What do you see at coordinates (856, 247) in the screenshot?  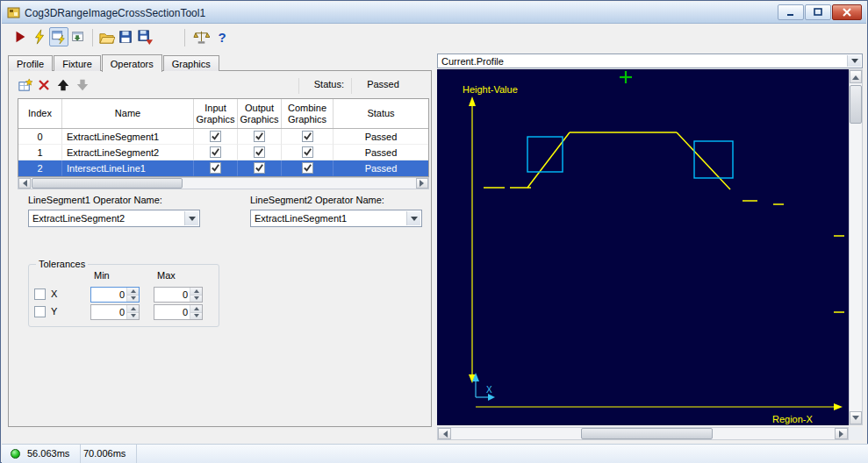 I see `plot-vscrollbar` at bounding box center [856, 247].